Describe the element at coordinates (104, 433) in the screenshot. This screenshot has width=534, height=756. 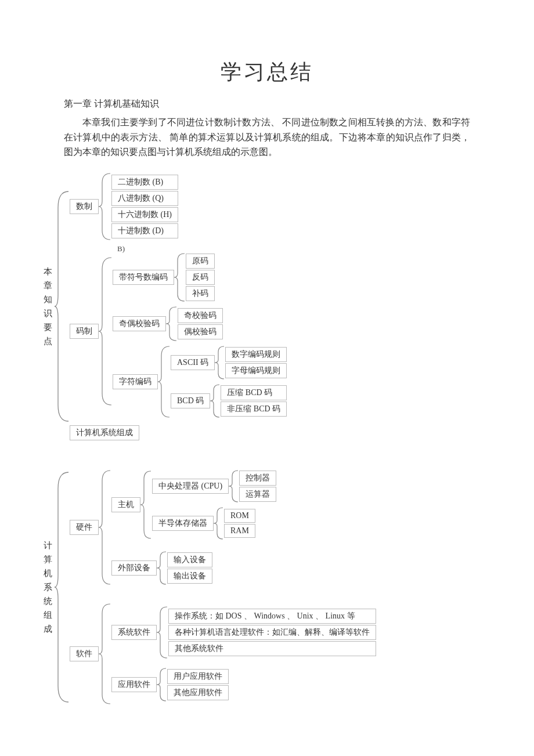
I see `leaf-system-composition: 计算机系统组成` at that location.